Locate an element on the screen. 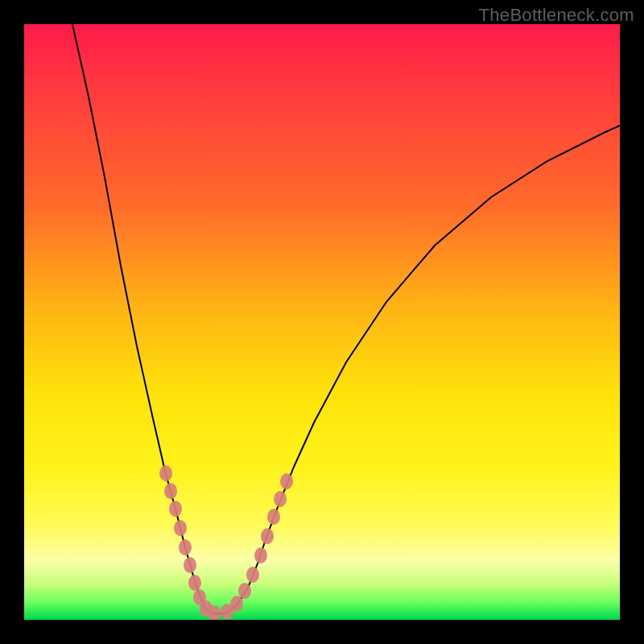 This screenshot has height=644, width=644. markers-left-group is located at coordinates (190, 543).